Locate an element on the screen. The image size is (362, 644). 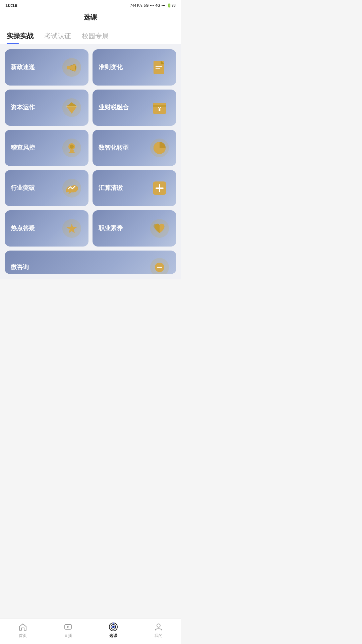
card-label: 数智化转型 is located at coordinates (124, 148).